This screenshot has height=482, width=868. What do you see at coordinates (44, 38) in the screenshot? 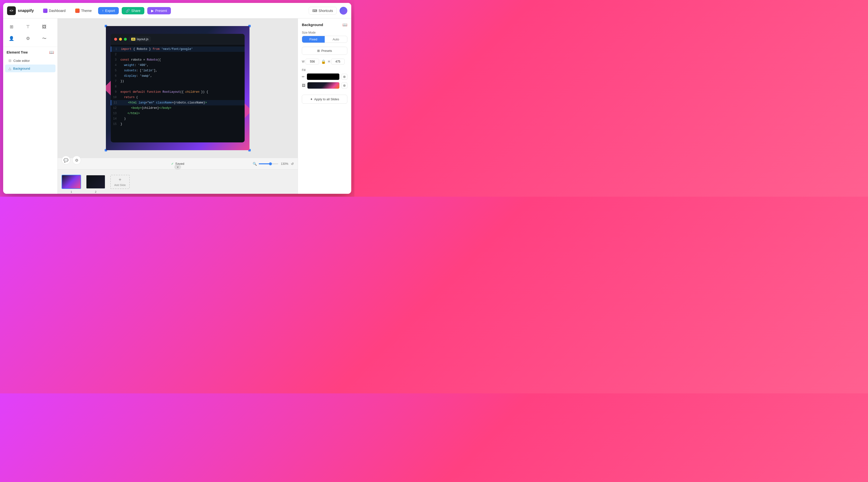
I see `sidebar-icon-wave: 〜` at bounding box center [44, 38].